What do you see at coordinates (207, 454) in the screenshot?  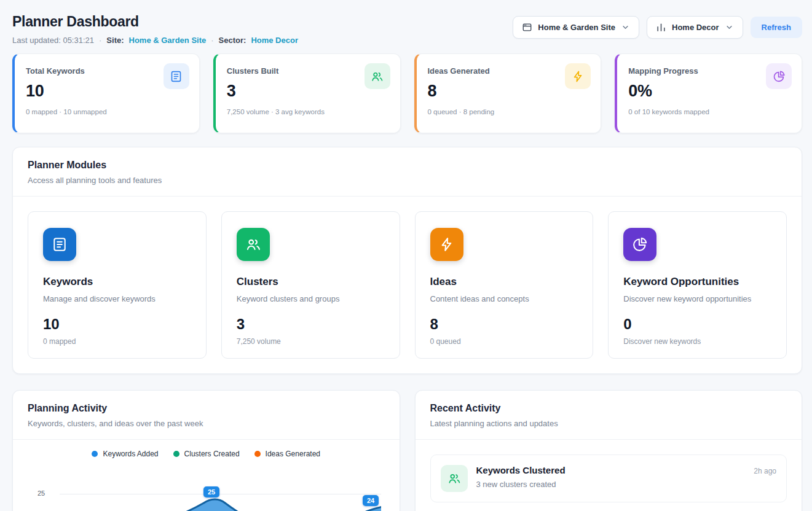 I see `chart-legend: Keywords Added Clusters Created Ideas Ge…` at bounding box center [207, 454].